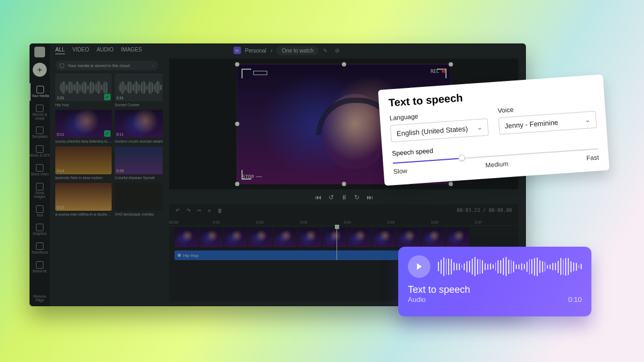 Image resolution: width=644 pixels, height=362 pixels. What do you see at coordinates (419, 267) in the screenshot?
I see `play-button` at bounding box center [419, 267].